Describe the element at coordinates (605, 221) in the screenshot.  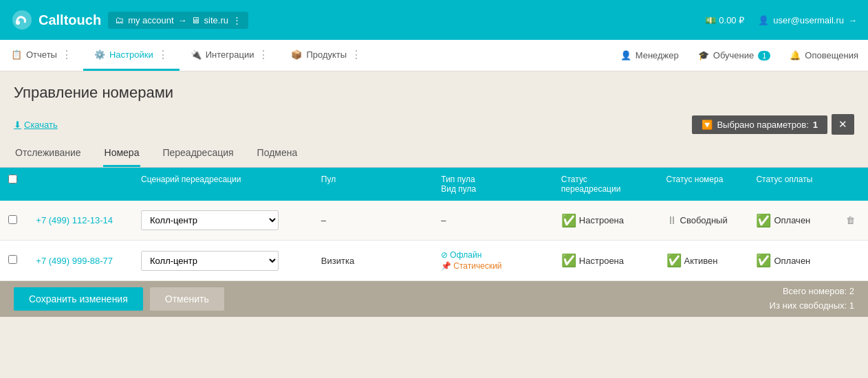
I see `row1-redir-badge: ✅ Настроена` at that location.